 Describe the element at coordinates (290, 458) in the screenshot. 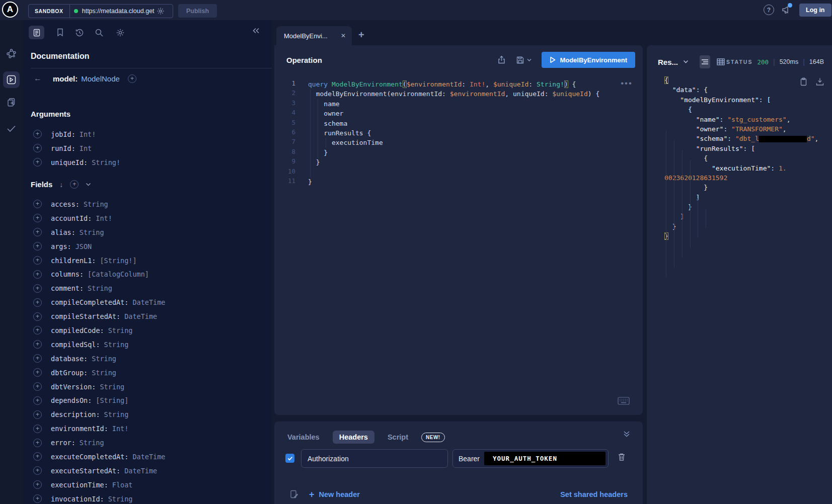

I see `header-enabled-checkbox` at that location.